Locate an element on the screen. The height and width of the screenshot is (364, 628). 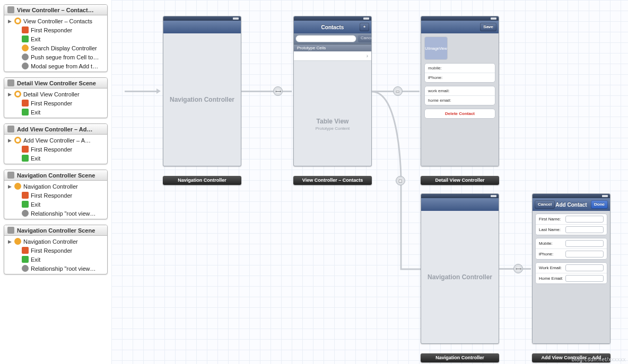
scene-group: View Controller – Contact… ▶View Control… is located at coordinates (56, 38).